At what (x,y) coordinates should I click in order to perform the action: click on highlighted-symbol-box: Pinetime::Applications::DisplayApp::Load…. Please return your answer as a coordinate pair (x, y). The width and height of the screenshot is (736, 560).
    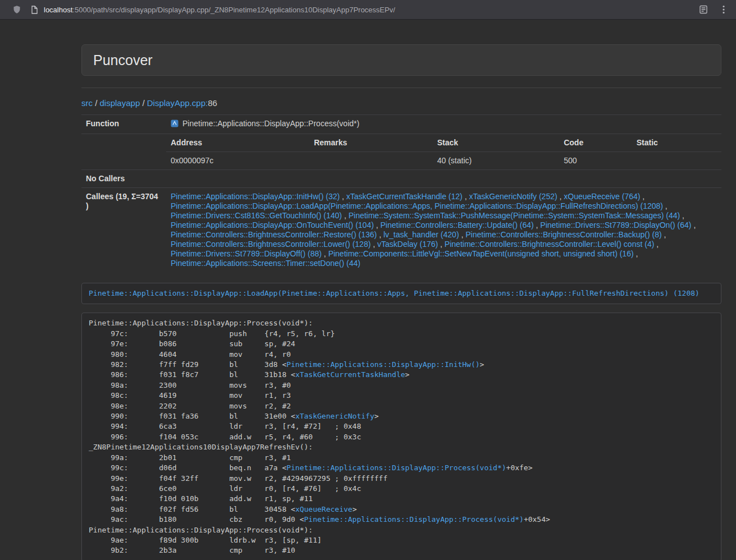
    Looking at the image, I should click on (401, 293).